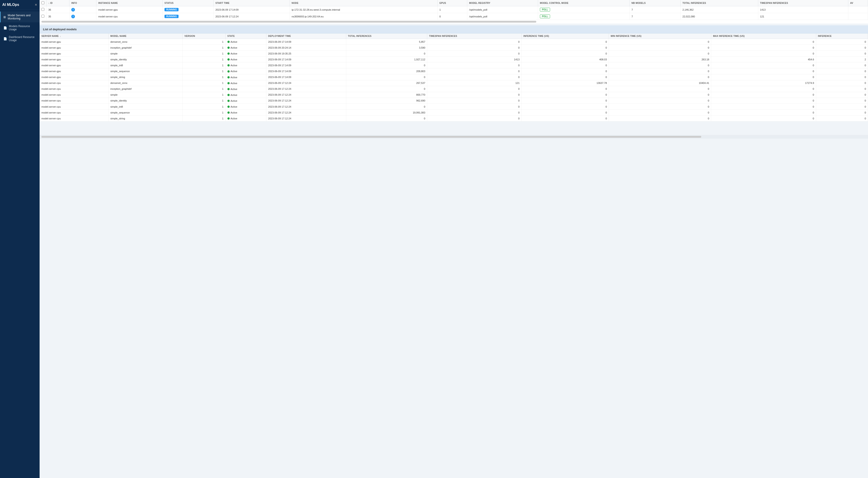  Describe the element at coordinates (565, 59) in the screenshot. I see `drow-inference-time: 408.03` at that location.